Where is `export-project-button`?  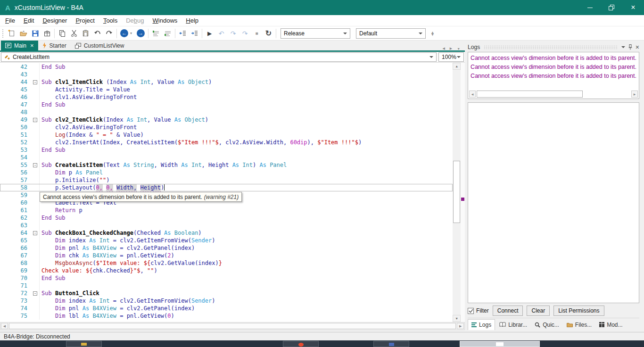
export-project-button is located at coordinates (47, 33).